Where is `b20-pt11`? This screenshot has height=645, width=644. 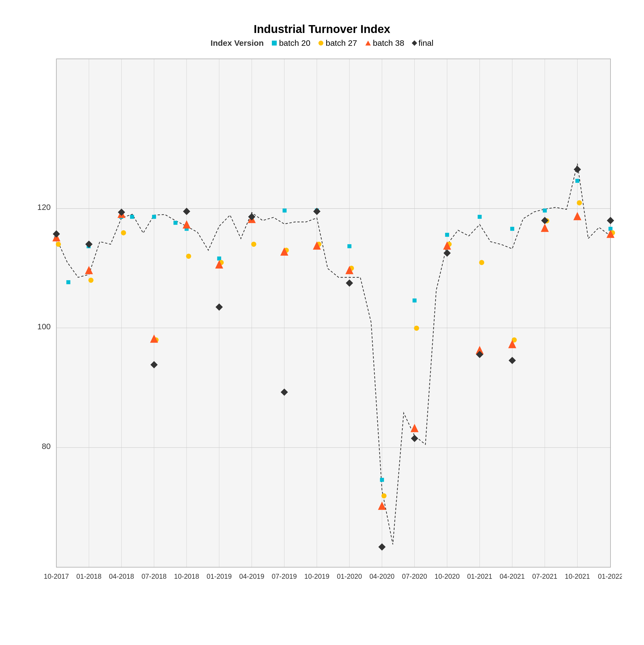
b20-pt11 is located at coordinates (284, 211).